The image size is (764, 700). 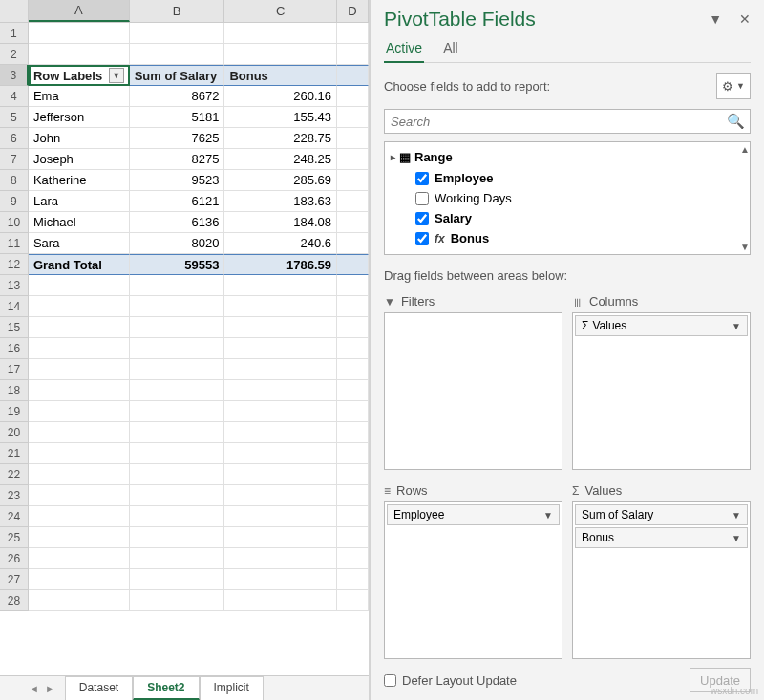 What do you see at coordinates (661, 515) in the screenshot?
I see `field-chip: Sum of Salary▼` at bounding box center [661, 515].